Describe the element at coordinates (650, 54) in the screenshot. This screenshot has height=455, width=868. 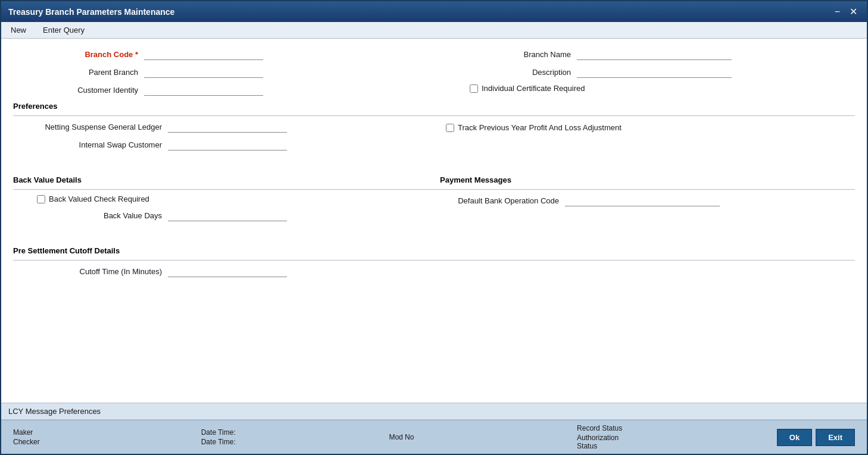
I see `branch-name-group: Branch Name` at that location.